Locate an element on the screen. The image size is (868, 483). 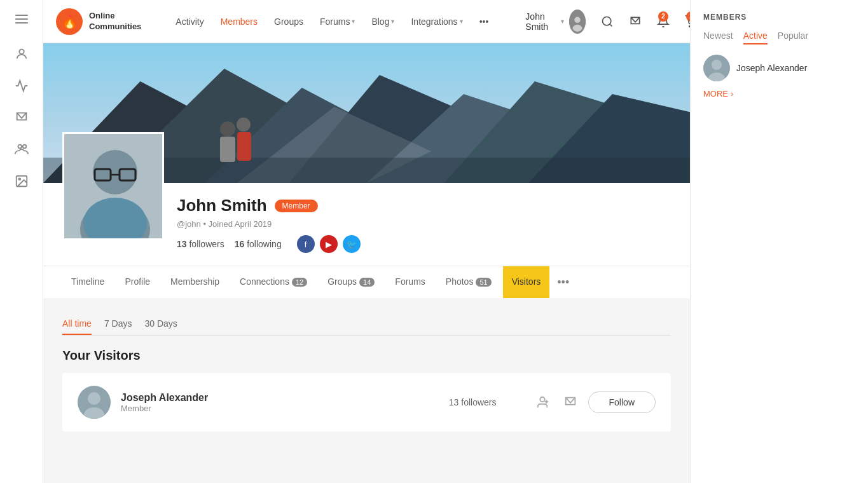
sidebar-activity-icon is located at coordinates (22, 86).